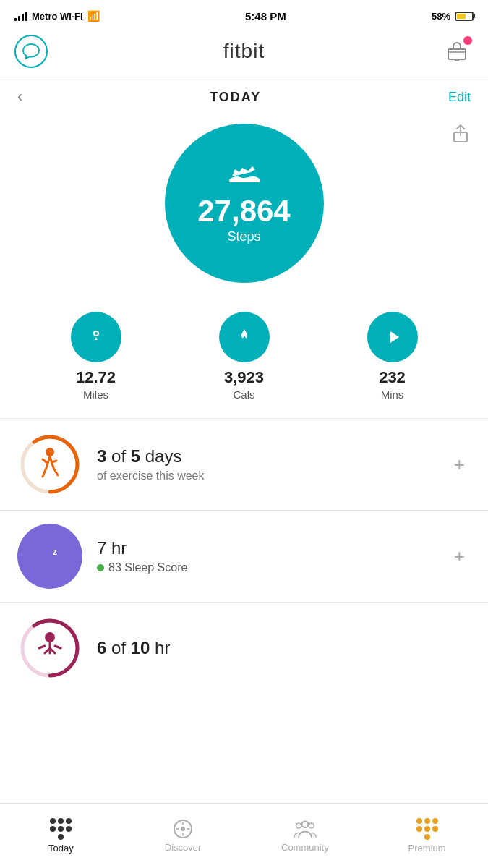  What do you see at coordinates (121, 648) in the screenshot?
I see `mindfulness-of: of` at bounding box center [121, 648].